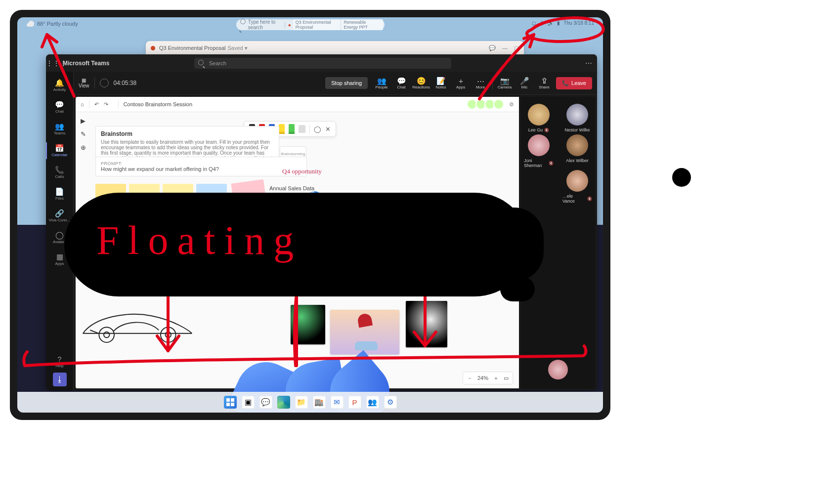  What do you see at coordinates (282, 129) in the screenshot?
I see `pen-yellow-icon` at bounding box center [282, 129].